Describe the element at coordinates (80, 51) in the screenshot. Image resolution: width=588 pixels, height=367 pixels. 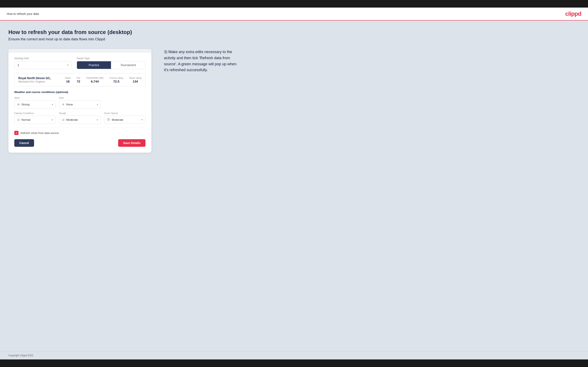
I see `card-top-strip` at that location.